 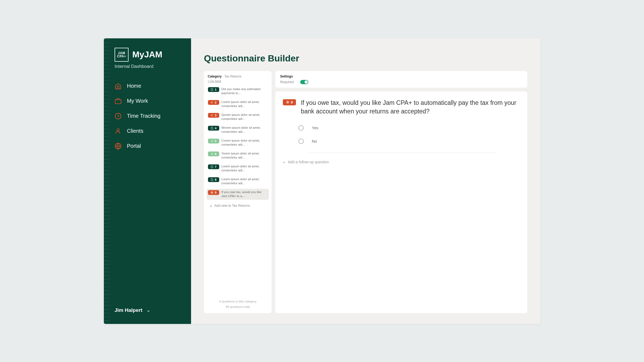 I want to click on user-icon, so click(x=118, y=131).